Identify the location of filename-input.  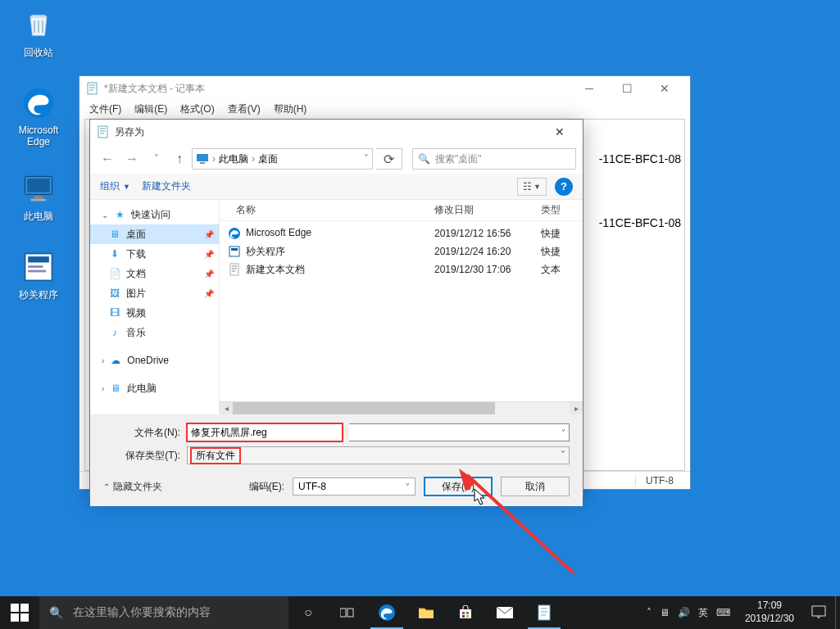
(265, 432).